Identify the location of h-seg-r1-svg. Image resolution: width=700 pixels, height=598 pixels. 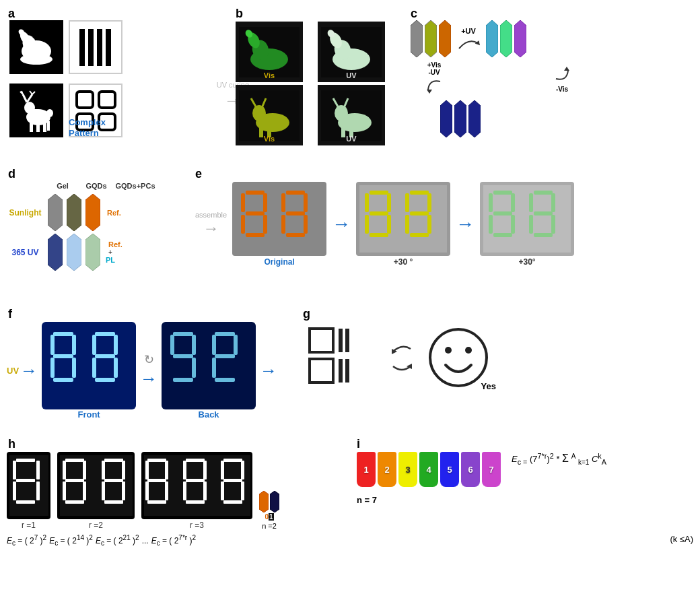
(29, 486).